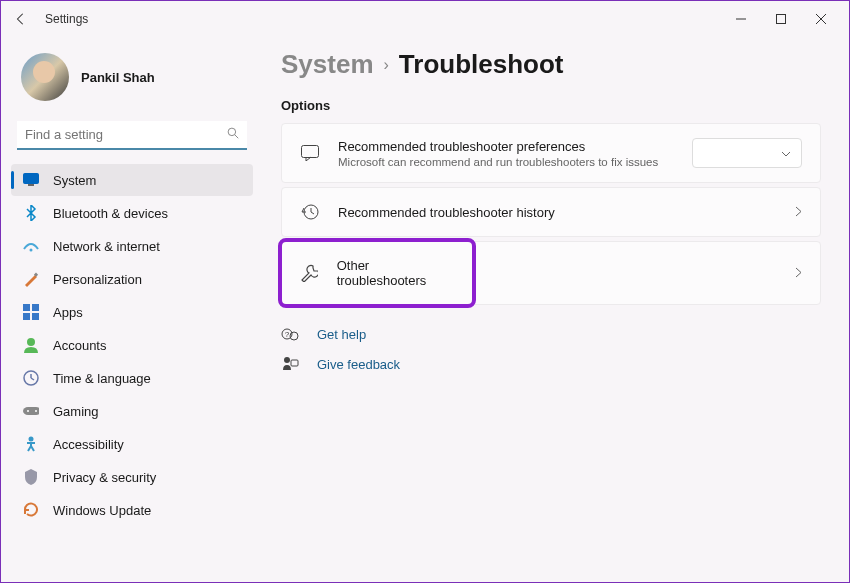  Describe the element at coordinates (482, 64) in the screenshot. I see `page-title: Troubleshoot` at that location.